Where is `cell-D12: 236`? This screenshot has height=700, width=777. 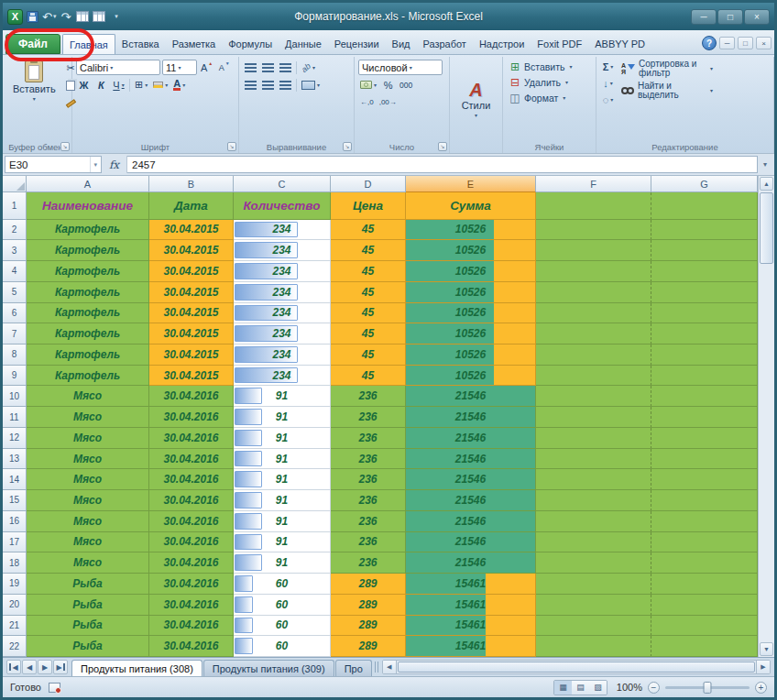 cell-D12: 236 is located at coordinates (368, 438).